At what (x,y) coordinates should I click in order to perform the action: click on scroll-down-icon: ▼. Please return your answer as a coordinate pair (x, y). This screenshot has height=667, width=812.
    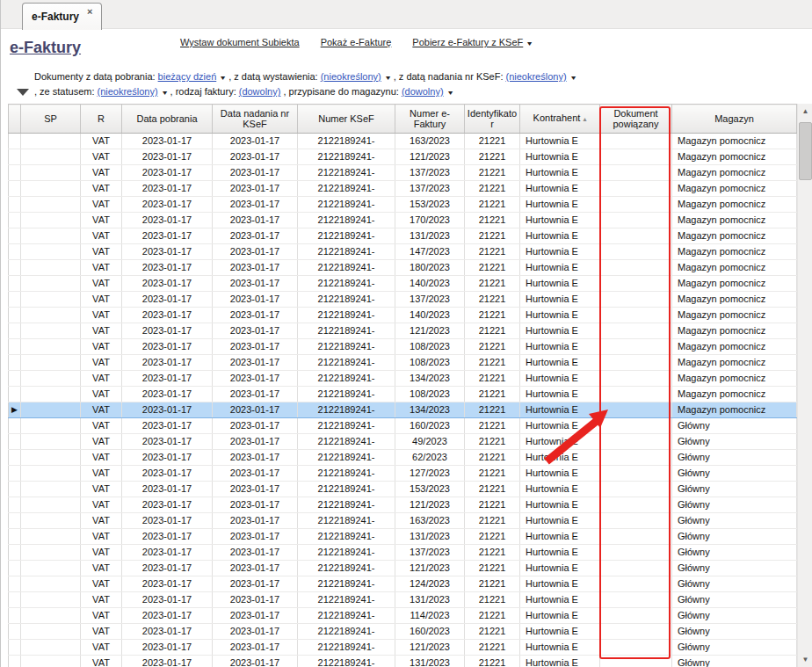
    Looking at the image, I should click on (805, 659).